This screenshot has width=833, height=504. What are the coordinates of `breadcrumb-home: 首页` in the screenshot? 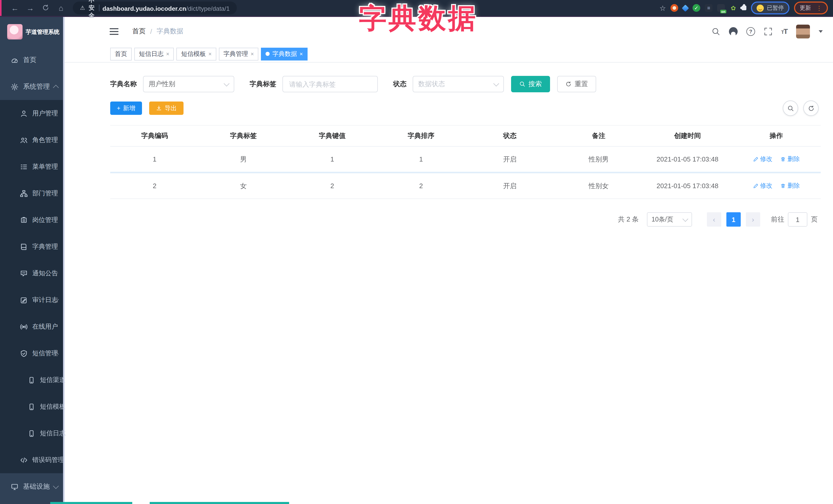 It's located at (139, 31).